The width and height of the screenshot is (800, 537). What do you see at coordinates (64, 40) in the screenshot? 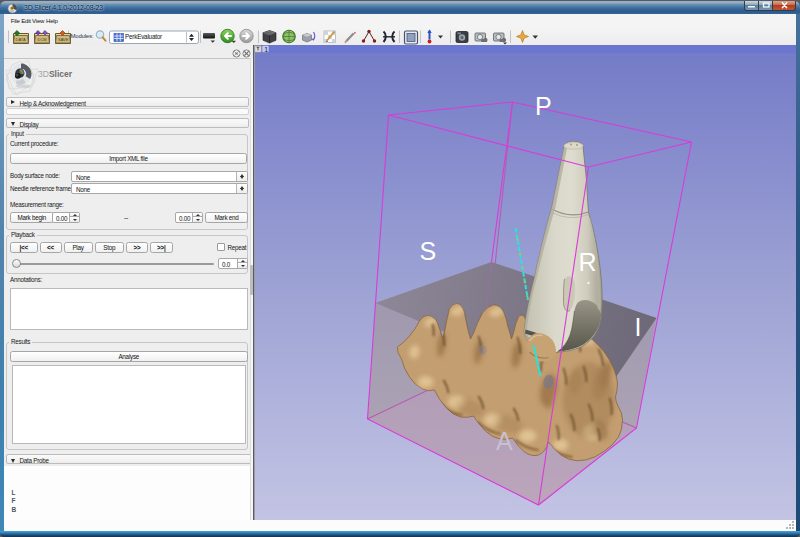
I see `svg-text: SAVE` at bounding box center [64, 40].